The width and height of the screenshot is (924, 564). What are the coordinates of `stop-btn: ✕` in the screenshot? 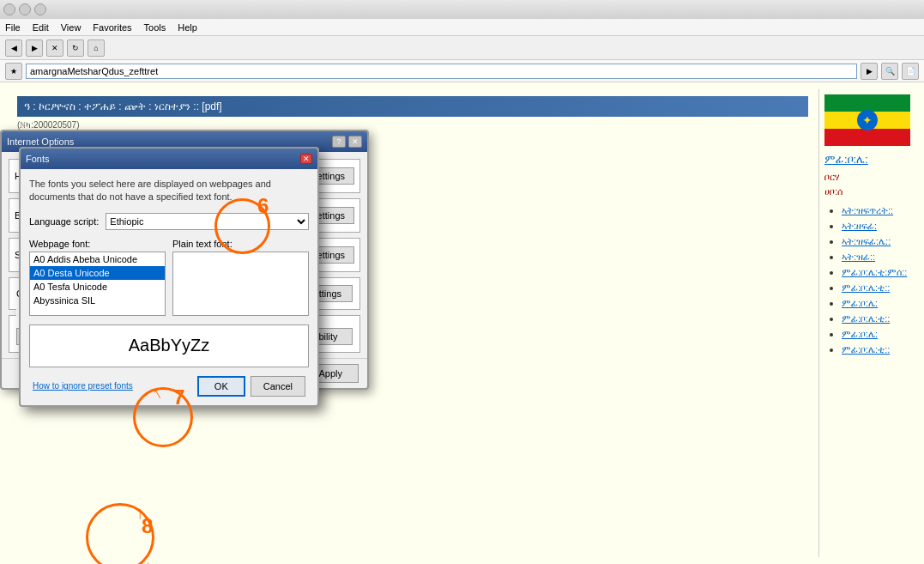 It's located at (55, 48).